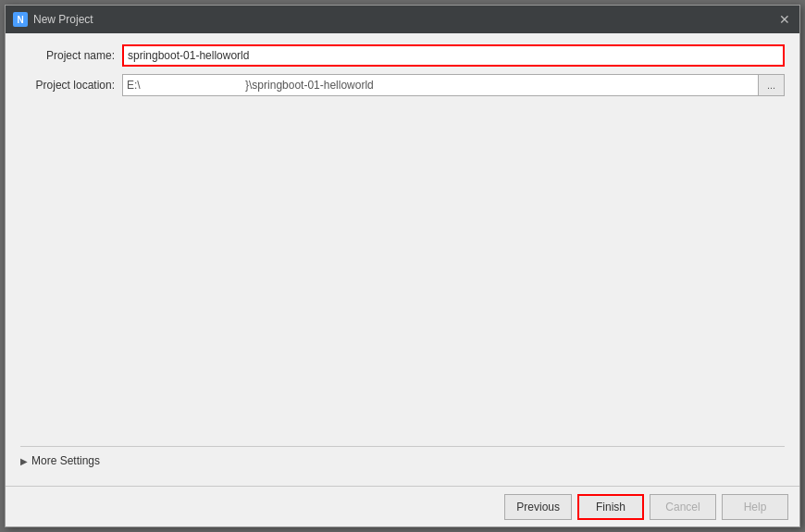  What do you see at coordinates (63, 19) in the screenshot?
I see `dialog-title: New Project` at bounding box center [63, 19].